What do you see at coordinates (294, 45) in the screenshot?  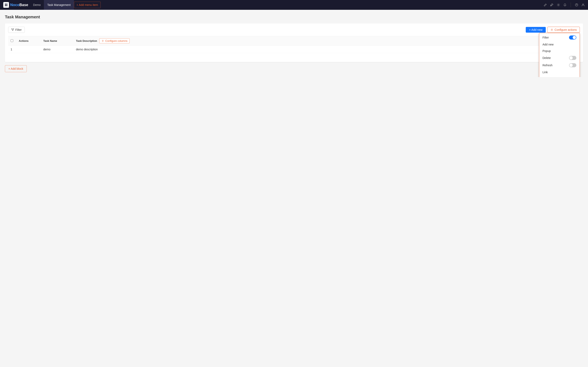 I see `task-table: Actions Task Name Task Description` at bounding box center [294, 45].